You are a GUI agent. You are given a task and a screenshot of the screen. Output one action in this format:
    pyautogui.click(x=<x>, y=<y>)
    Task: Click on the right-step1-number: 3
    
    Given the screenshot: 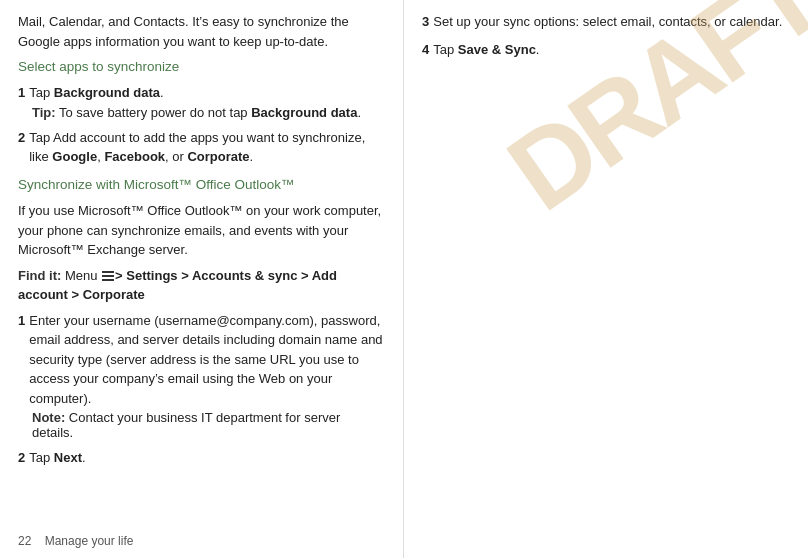 What is the action you would take?
    pyautogui.click(x=426, y=22)
    